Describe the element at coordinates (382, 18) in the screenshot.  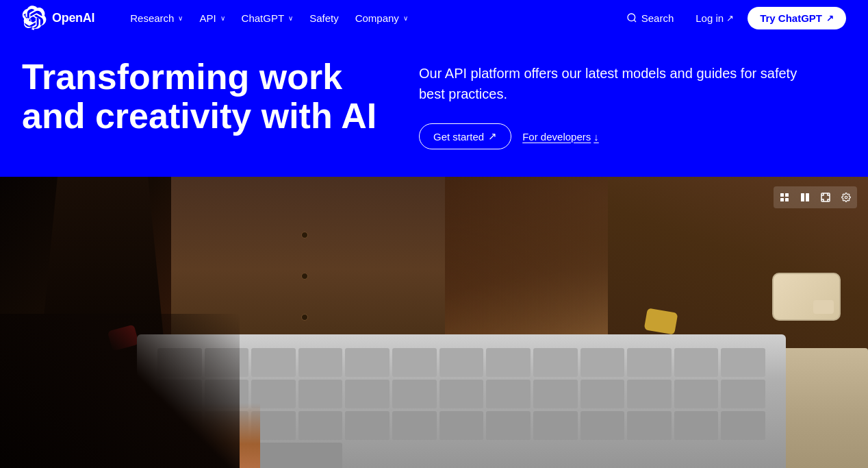
I see `nav-item-company: Company ∨` at that location.